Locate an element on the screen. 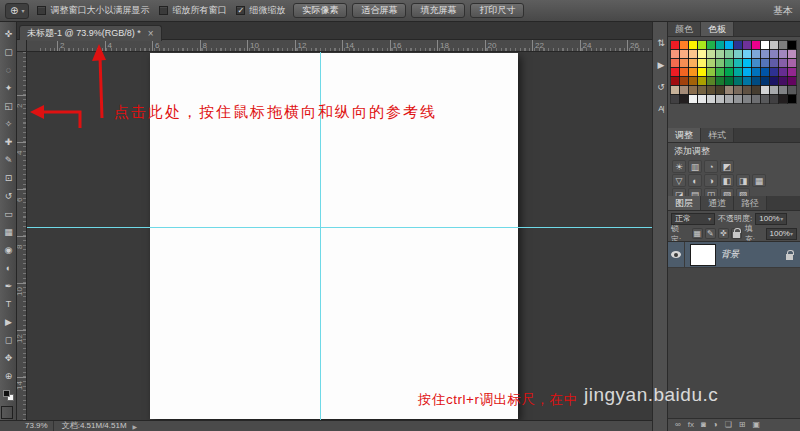 Image resolution: width=800 pixels, height=431 pixels. brush-tool: ✎ is located at coordinates (8, 160).